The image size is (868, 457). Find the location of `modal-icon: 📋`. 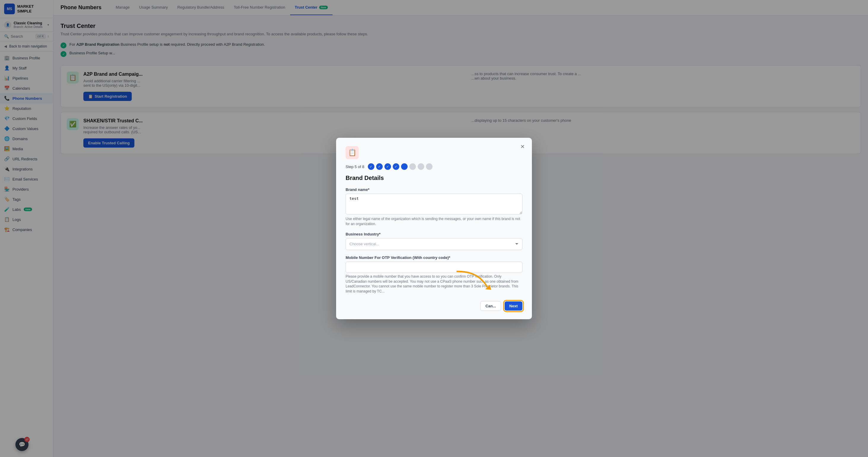

modal-icon: 📋 is located at coordinates (352, 152).